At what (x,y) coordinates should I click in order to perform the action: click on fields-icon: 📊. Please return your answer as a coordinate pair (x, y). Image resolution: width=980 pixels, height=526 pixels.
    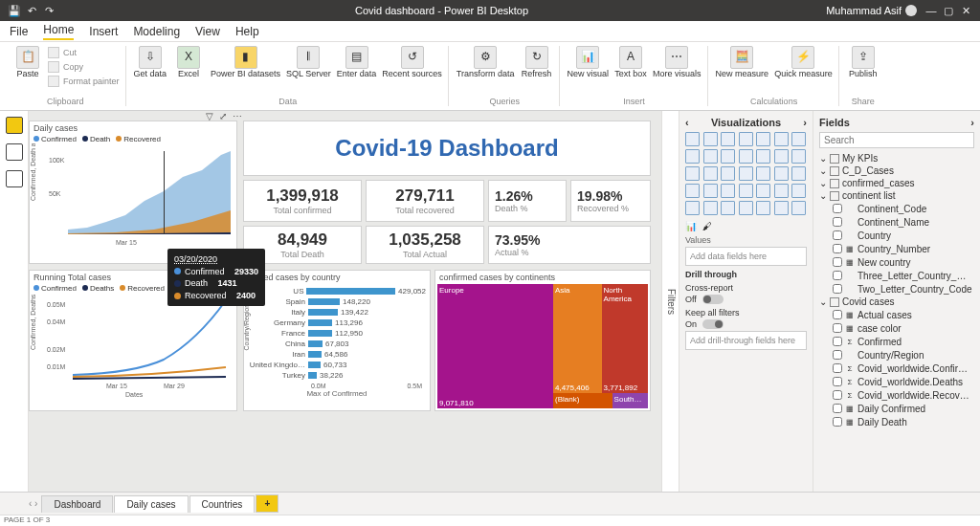
    Looking at the image, I should click on (691, 226).